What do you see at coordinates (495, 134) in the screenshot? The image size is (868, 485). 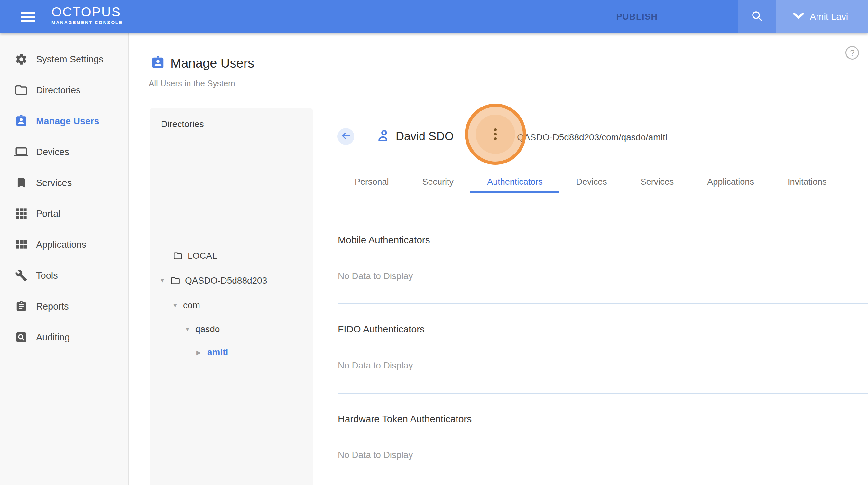 I see `kebab-menu-icon` at bounding box center [495, 134].